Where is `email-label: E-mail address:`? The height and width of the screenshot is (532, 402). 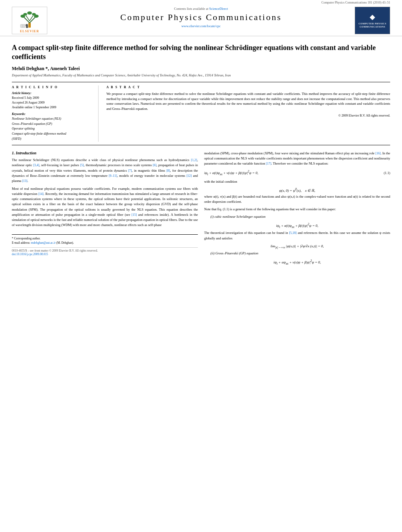 email-label: E-mail address: is located at coordinates (21, 243).